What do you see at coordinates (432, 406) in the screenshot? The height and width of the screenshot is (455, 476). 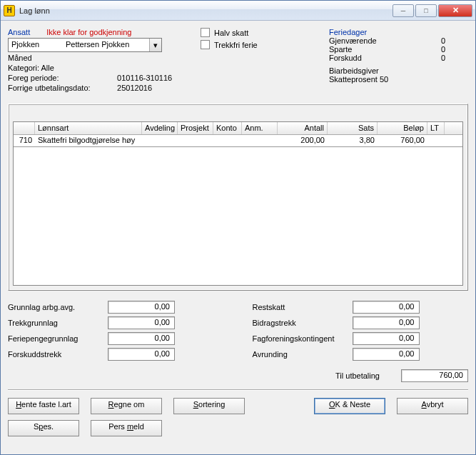 I see `avbryt-button: Avbryt` at bounding box center [432, 406].